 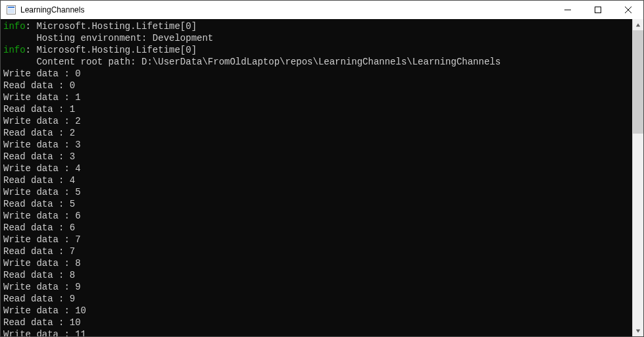 What do you see at coordinates (316, 311) in the screenshot?
I see `console-line: Write data : 10` at bounding box center [316, 311].